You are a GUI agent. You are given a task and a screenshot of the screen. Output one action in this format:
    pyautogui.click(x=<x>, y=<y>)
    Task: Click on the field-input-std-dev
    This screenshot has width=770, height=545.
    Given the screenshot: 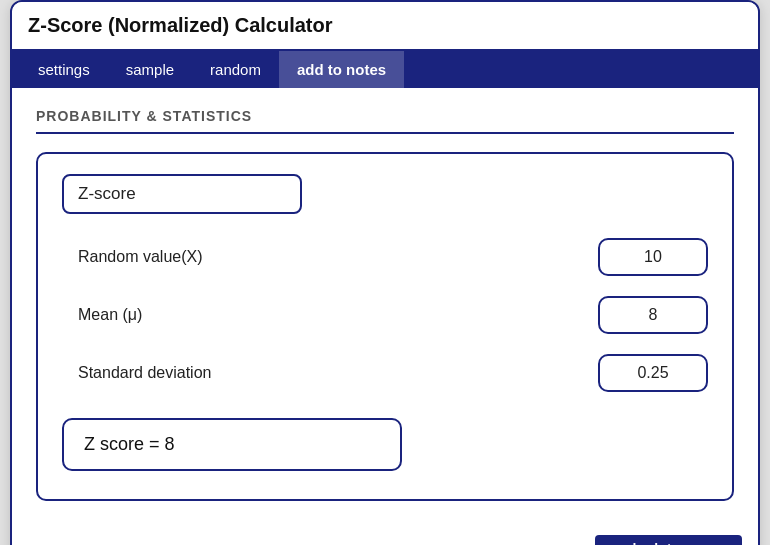 What is the action you would take?
    pyautogui.click(x=653, y=373)
    